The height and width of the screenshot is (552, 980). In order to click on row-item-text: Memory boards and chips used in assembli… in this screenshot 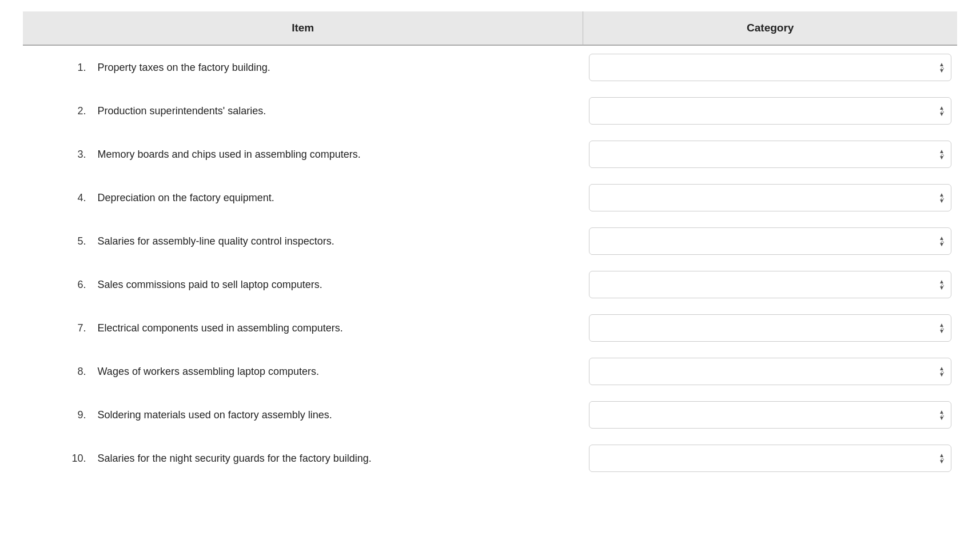, I will do `click(338, 154)`.